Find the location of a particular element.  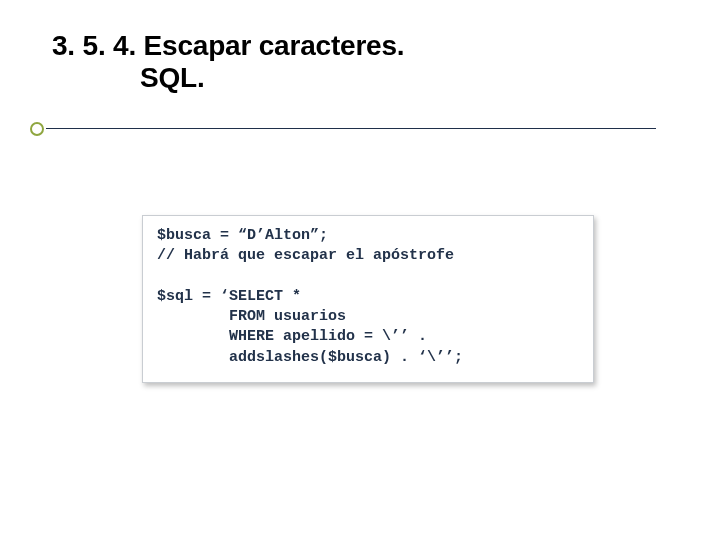

slide-title: 3. 5. 4. Escapar caracteres. SQL. is located at coordinates (228, 62).